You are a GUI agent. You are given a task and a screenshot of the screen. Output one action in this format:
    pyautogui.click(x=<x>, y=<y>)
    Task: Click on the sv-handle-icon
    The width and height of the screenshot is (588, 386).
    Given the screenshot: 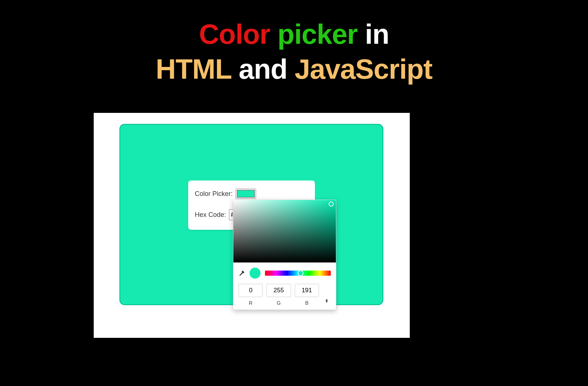 What is the action you would take?
    pyautogui.click(x=331, y=204)
    